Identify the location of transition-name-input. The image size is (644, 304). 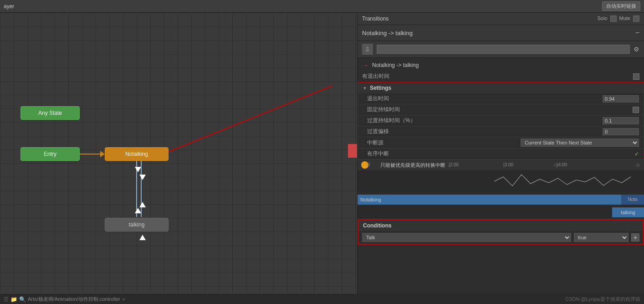
(503, 49).